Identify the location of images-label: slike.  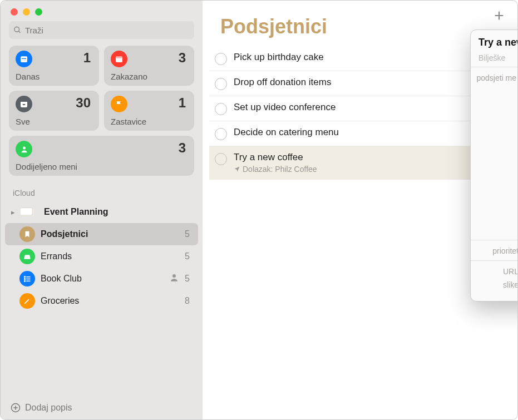
(494, 284).